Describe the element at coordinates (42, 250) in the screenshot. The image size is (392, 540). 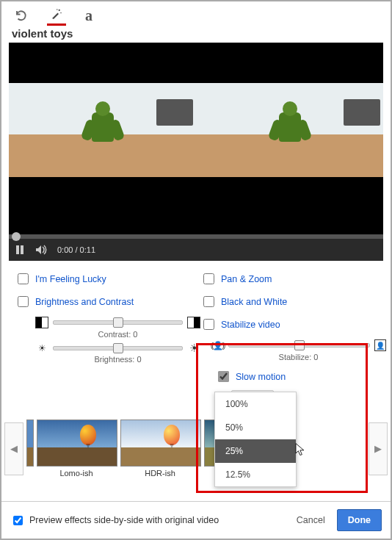
I see `volume-button` at that location.